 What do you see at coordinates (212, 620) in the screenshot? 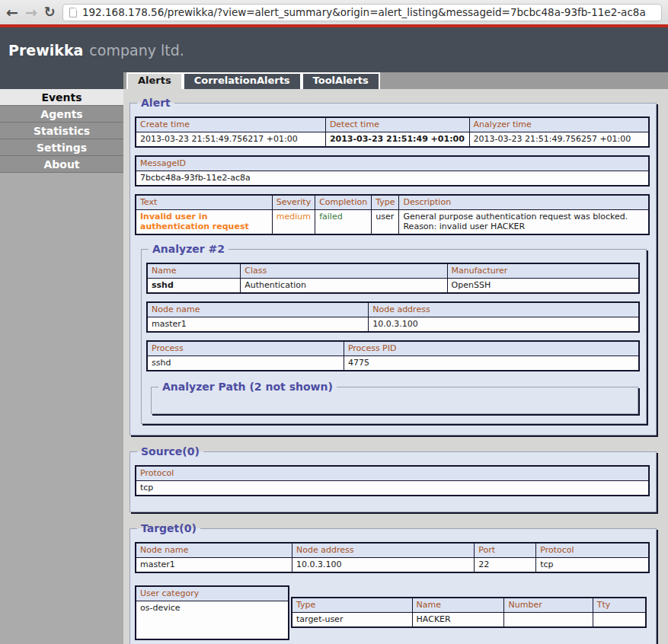
I see `cell-user-category: os-device` at bounding box center [212, 620].